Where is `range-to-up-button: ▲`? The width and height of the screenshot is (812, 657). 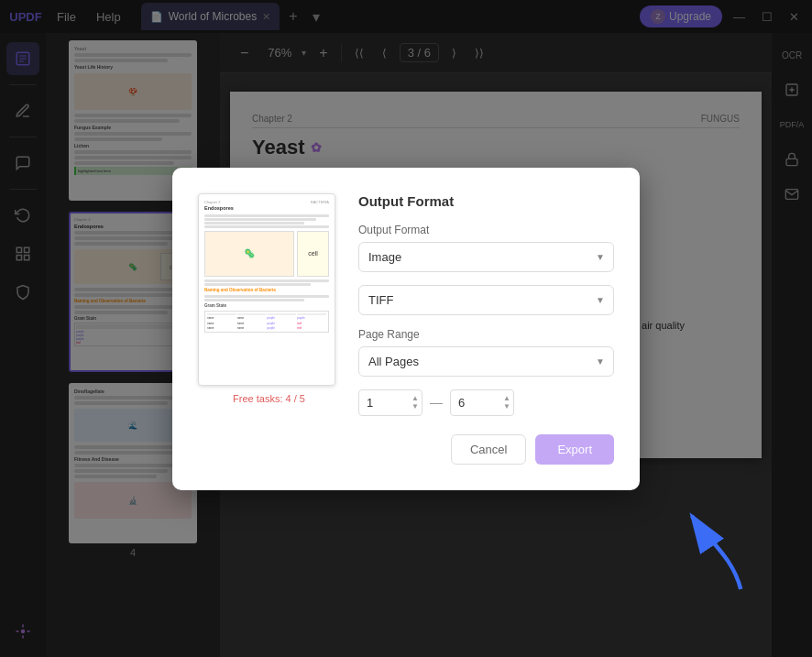
range-to-up-button: ▲ is located at coordinates (507, 399).